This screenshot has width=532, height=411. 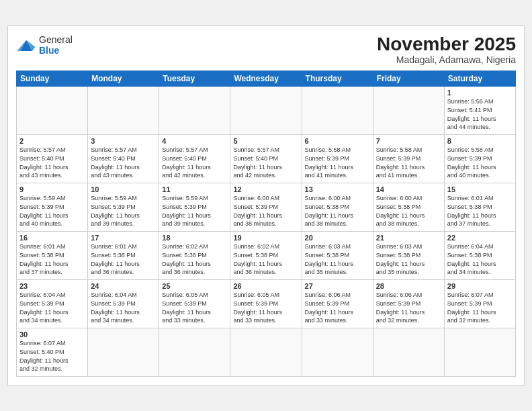 I want to click on day-number: 15, so click(x=480, y=189).